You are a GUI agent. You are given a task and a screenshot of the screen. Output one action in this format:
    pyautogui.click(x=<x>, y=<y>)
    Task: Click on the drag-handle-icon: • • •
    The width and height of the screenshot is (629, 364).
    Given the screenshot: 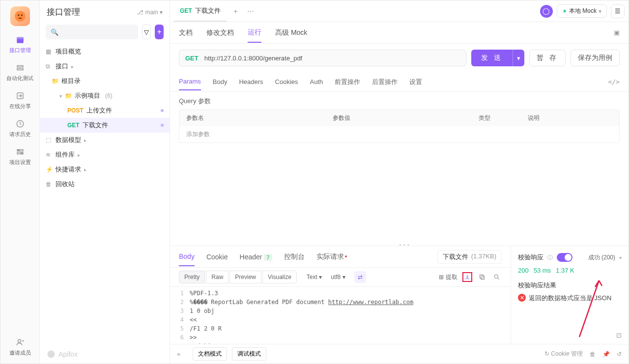 What is the action you would take?
    pyautogui.click(x=405, y=245)
    